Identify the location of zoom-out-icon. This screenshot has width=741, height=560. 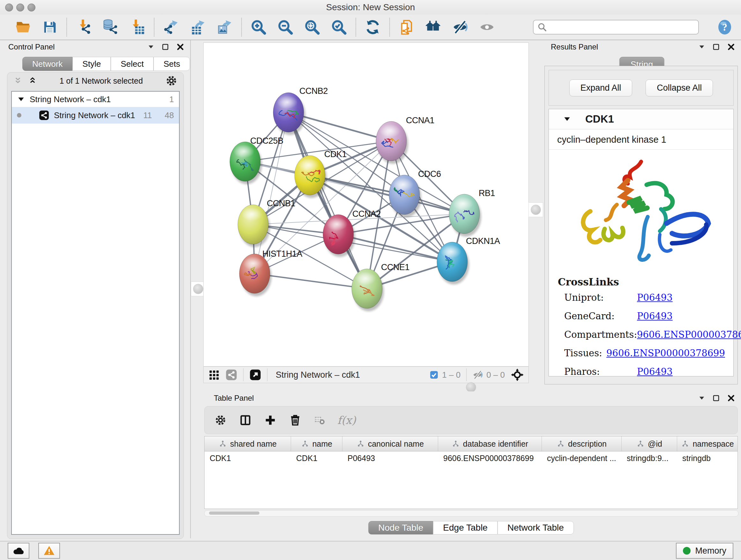
(285, 27).